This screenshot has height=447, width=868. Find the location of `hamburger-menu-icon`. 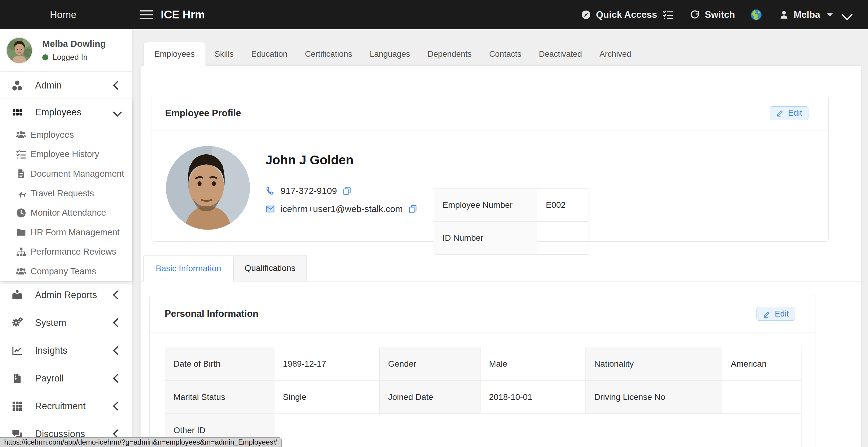

hamburger-menu-icon is located at coordinates (146, 15).